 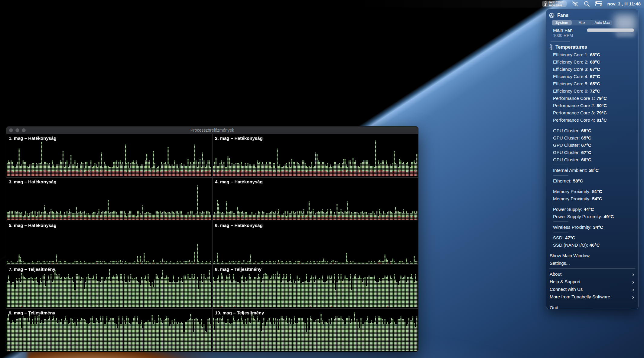 What do you see at coordinates (571, 76) in the screenshot?
I see `temp-label: Efficiency Core 4:` at bounding box center [571, 76].